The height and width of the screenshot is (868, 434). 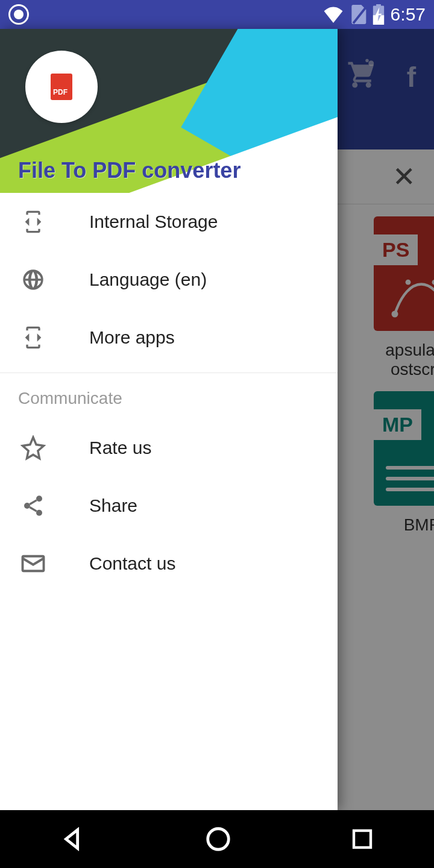 What do you see at coordinates (33, 448) in the screenshot?
I see `star-icon` at bounding box center [33, 448].